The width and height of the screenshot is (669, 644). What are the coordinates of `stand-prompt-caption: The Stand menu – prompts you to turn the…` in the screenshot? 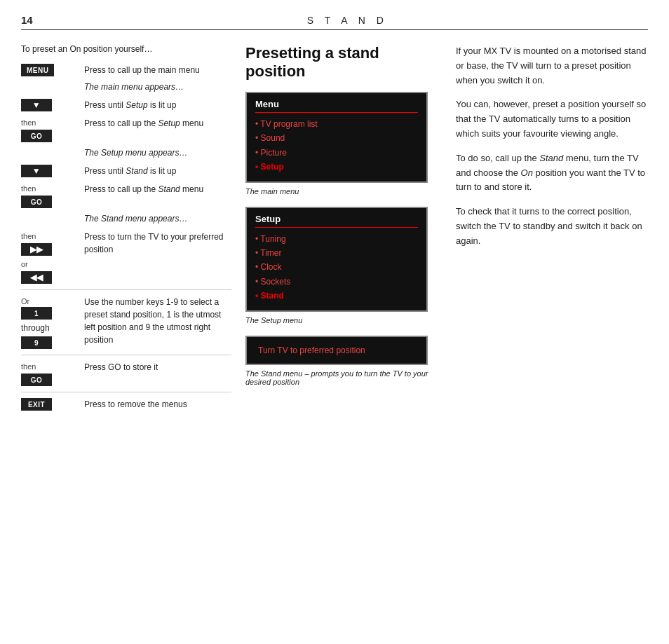 It's located at (340, 378).